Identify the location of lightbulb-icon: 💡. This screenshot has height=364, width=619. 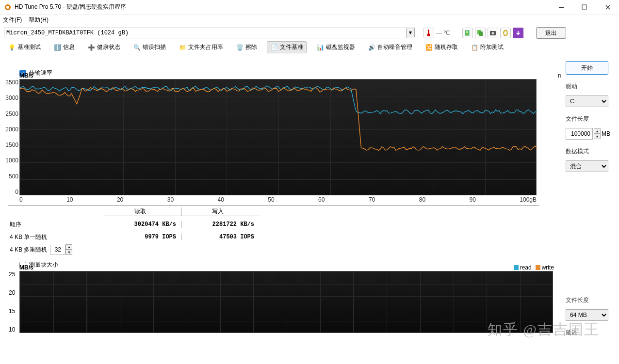
(12, 47).